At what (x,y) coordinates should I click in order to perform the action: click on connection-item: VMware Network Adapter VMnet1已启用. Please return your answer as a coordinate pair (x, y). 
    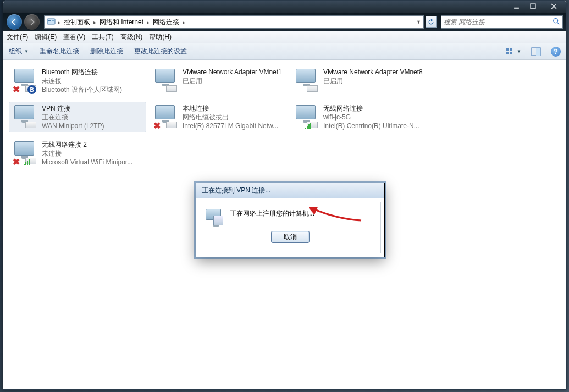
    Looking at the image, I should click on (218, 81).